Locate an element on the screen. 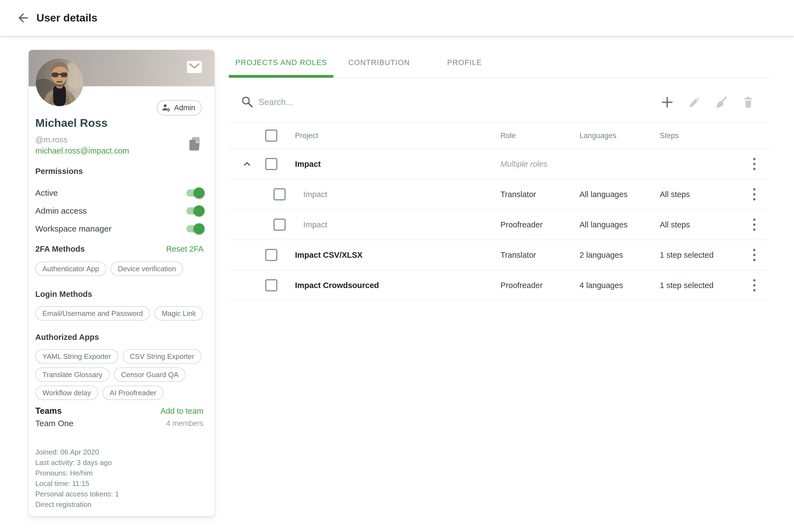 This screenshot has height=532, width=794. login-methods-title: Login Methods is located at coordinates (64, 294).